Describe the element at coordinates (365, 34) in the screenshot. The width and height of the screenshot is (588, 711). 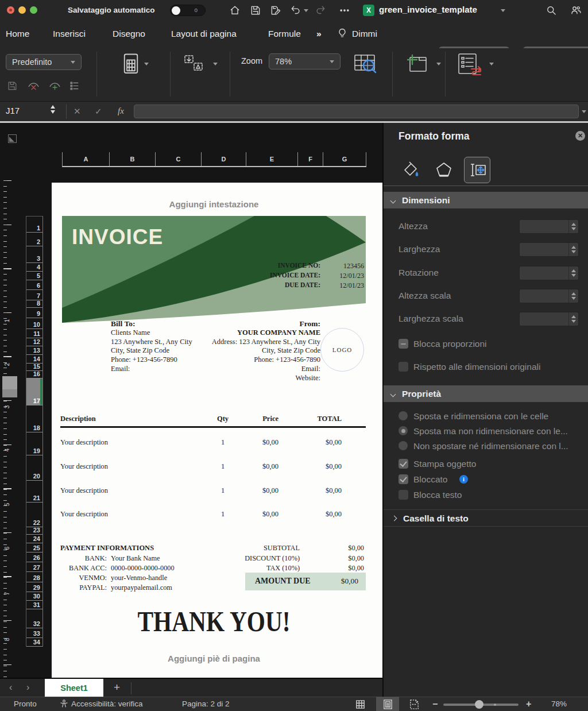
I see `tell-me-button: Dimmi` at that location.